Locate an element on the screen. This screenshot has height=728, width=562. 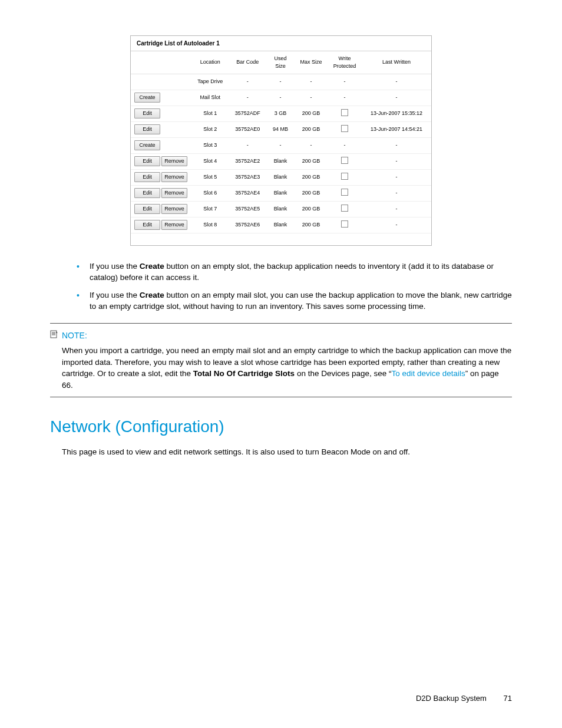
col-max: Max Size is located at coordinates (311, 62).